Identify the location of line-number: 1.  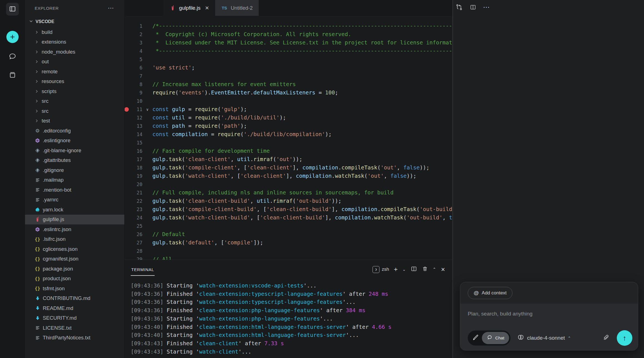
(134, 26).